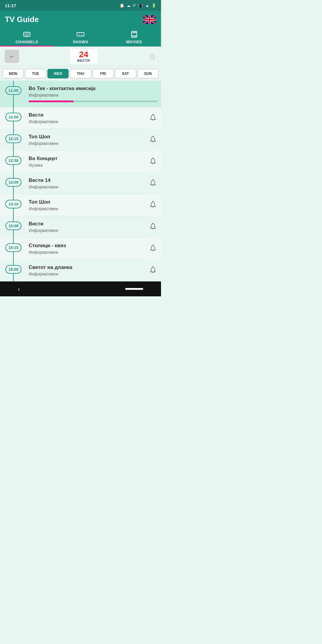 The height and width of the screenshot is (644, 322). I want to click on time-badge: 12:30, so click(13, 160).